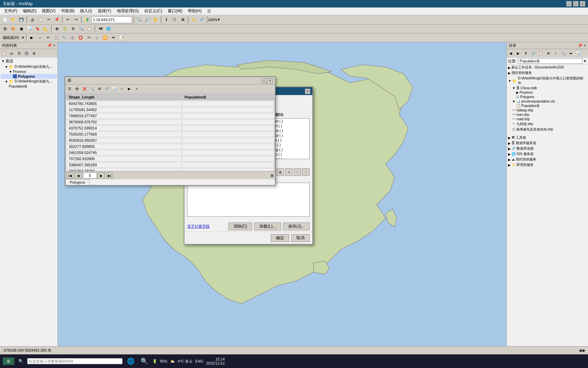  What do you see at coordinates (112, 20) in the screenshot?
I see `scale-input: 1:19,643,371` at bounding box center [112, 20].